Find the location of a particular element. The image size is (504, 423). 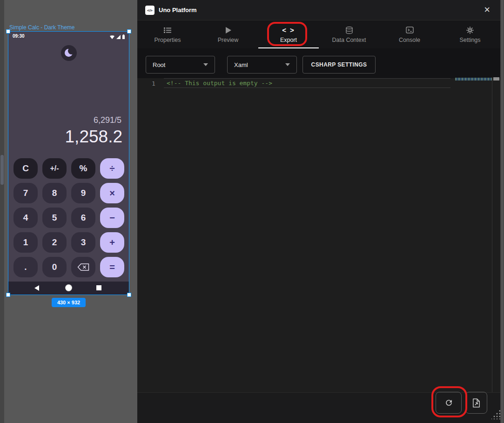

canvas-edge-marker is located at coordinates (2, 170).